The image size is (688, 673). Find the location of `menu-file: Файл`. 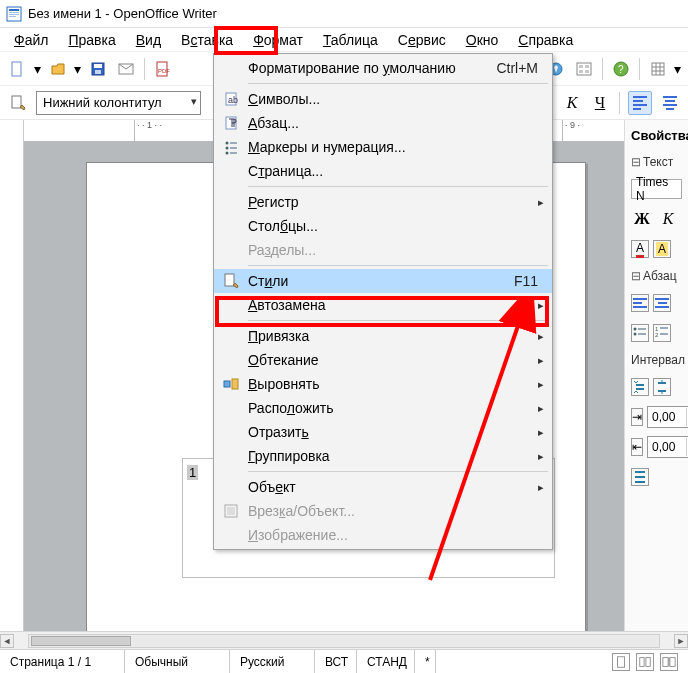

menu-file: Файл is located at coordinates (31, 40).